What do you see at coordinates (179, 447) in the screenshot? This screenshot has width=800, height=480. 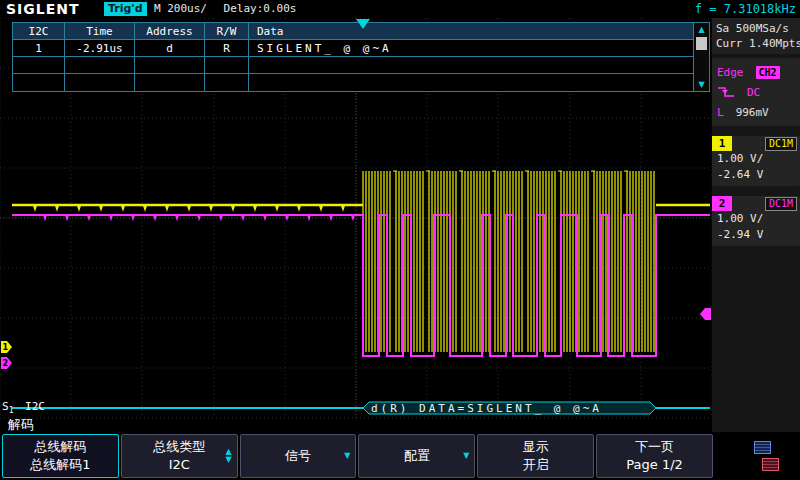 I see `menu-label: 总线类型` at bounding box center [179, 447].